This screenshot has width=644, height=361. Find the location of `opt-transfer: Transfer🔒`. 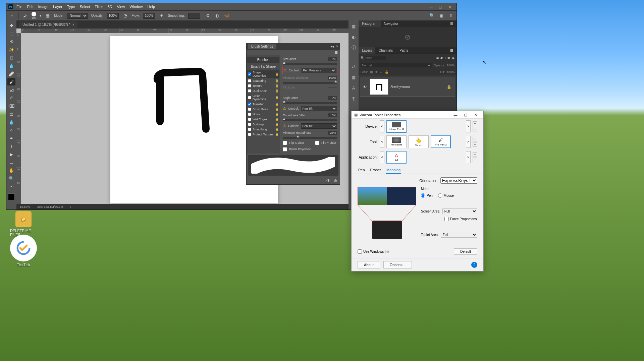

opt-transfer: Transfer🔒 is located at coordinates (263, 104).